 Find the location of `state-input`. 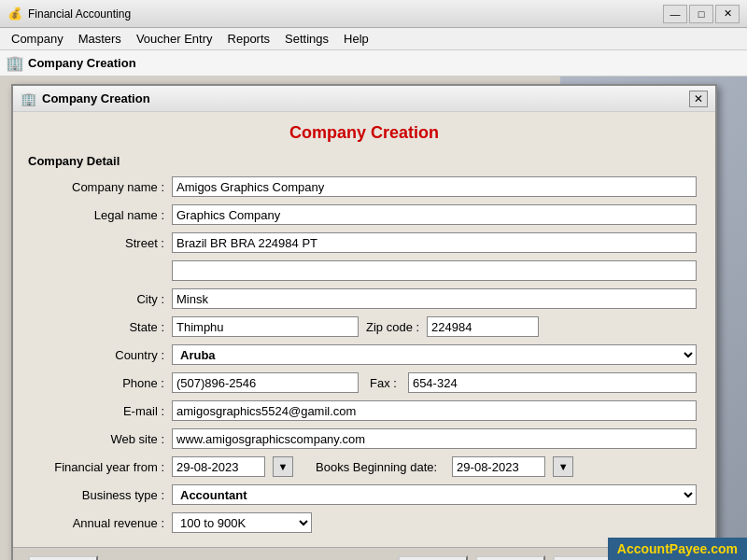

state-input is located at coordinates (265, 327).